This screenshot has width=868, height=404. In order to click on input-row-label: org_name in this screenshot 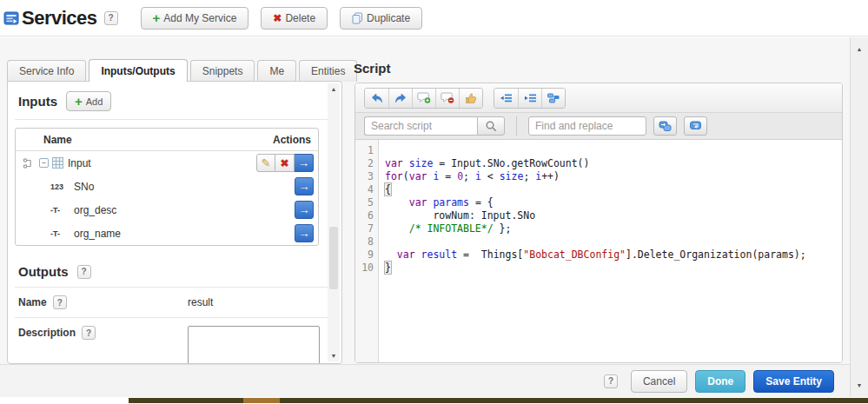, I will do `click(97, 234)`.